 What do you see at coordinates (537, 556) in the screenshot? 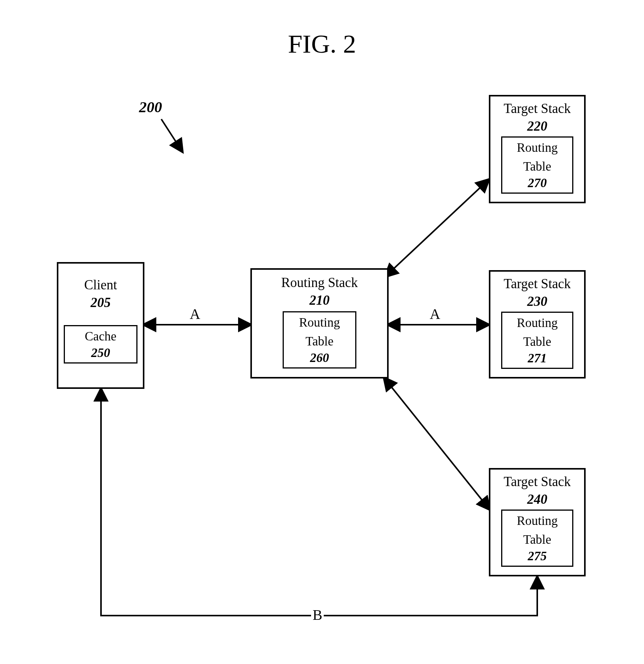
I see `routing-table-275-num: 275` at bounding box center [537, 556].